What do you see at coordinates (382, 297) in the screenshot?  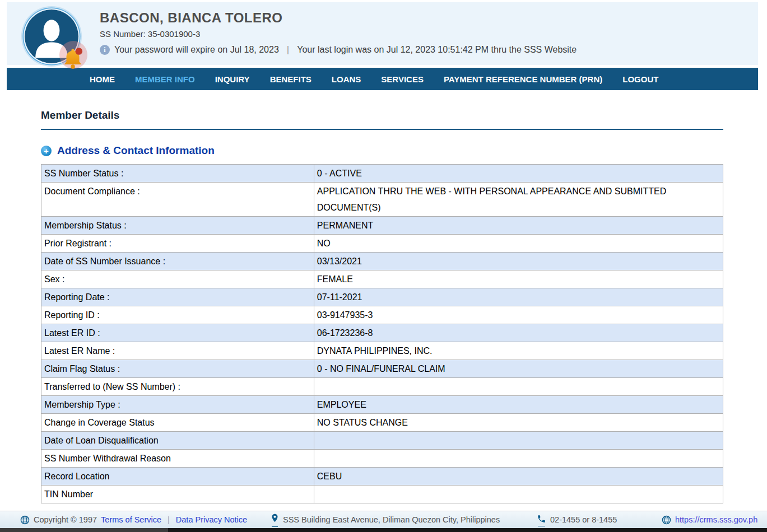 I see `table-row: Reporting Date :07-11-2021` at bounding box center [382, 297].